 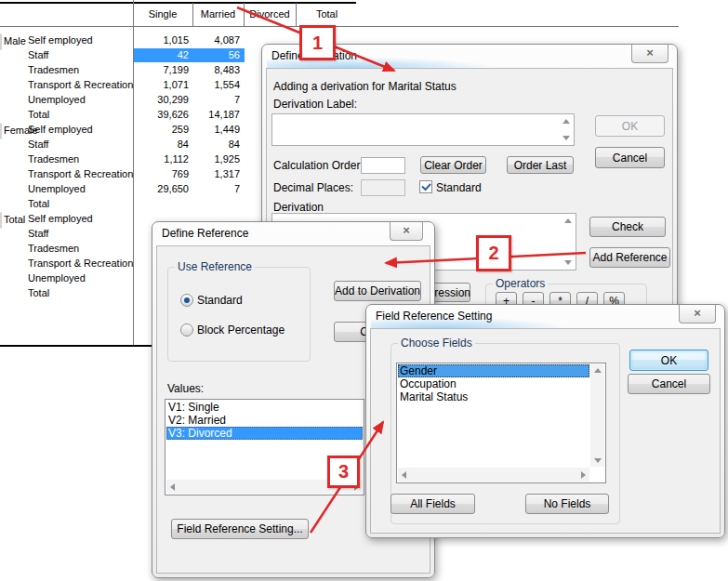 What do you see at coordinates (264, 433) in the screenshot?
I see `list-item: V3: Divorced` at bounding box center [264, 433].